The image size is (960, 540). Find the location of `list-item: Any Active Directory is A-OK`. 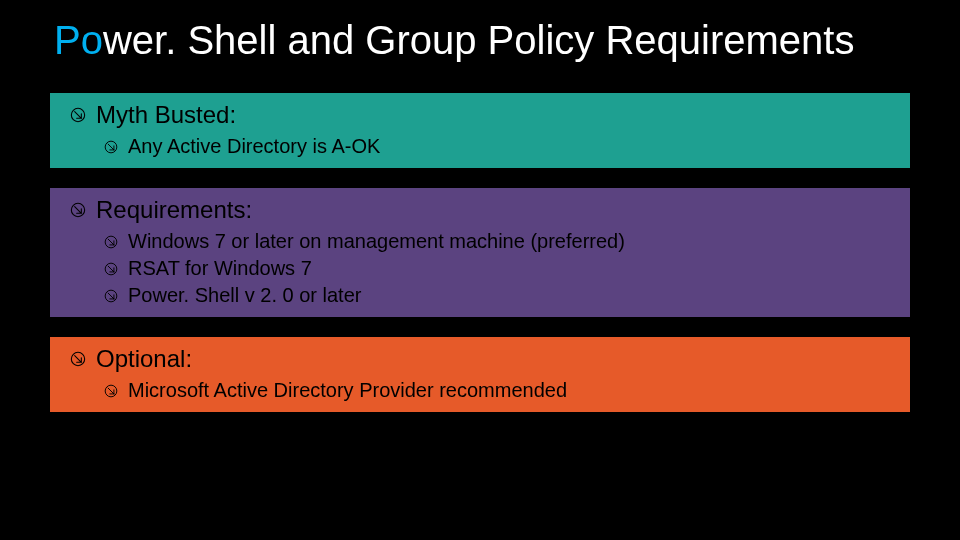

list-item: Any Active Directory is A-OK is located at coordinates (507, 146).